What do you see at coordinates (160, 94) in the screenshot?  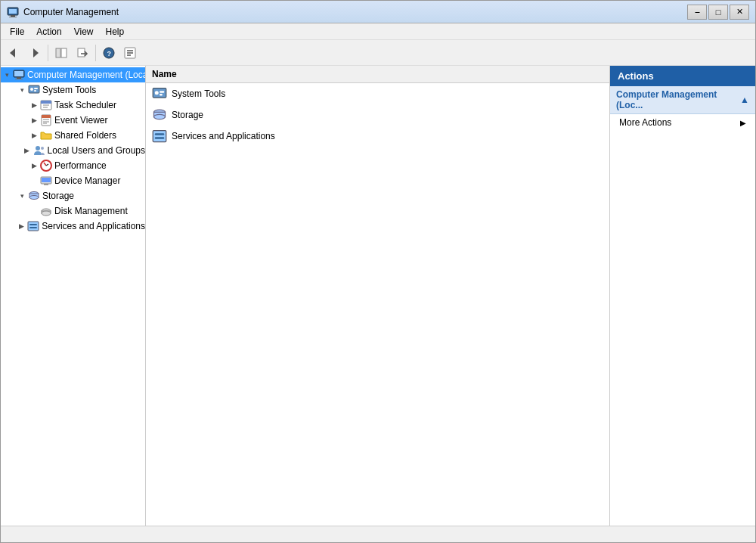 I see `system-tools-list-icon` at bounding box center [160, 94].